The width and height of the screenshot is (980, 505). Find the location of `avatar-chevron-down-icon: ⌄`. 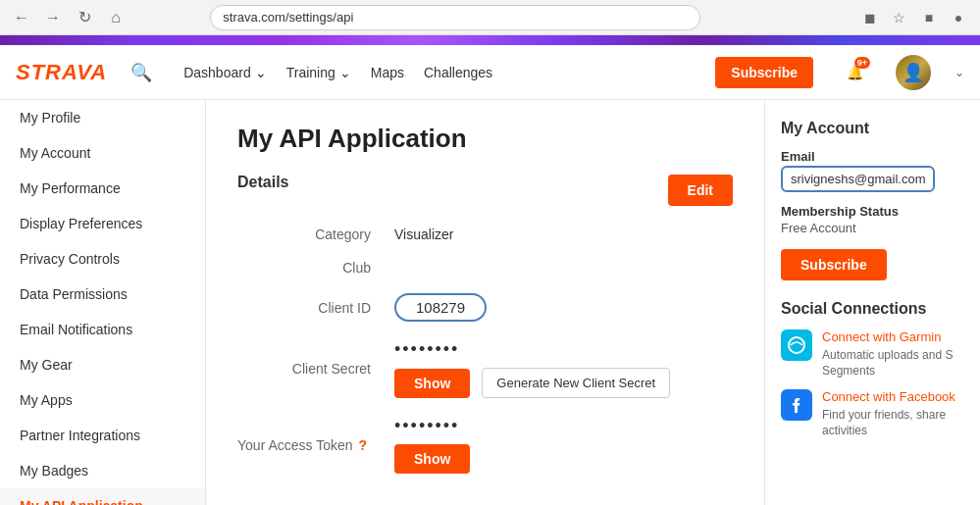

avatar-chevron-down-icon: ⌄ is located at coordinates (959, 73).